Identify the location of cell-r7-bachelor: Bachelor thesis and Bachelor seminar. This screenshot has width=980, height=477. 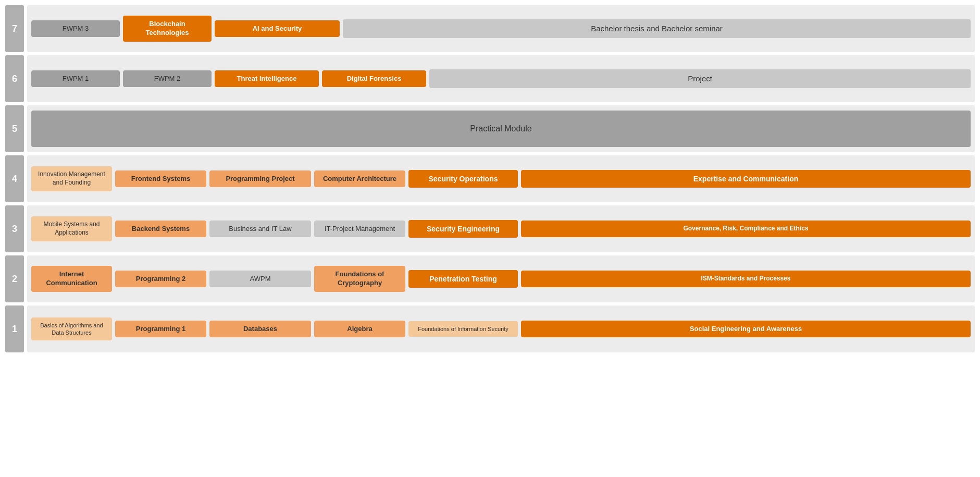
(656, 29).